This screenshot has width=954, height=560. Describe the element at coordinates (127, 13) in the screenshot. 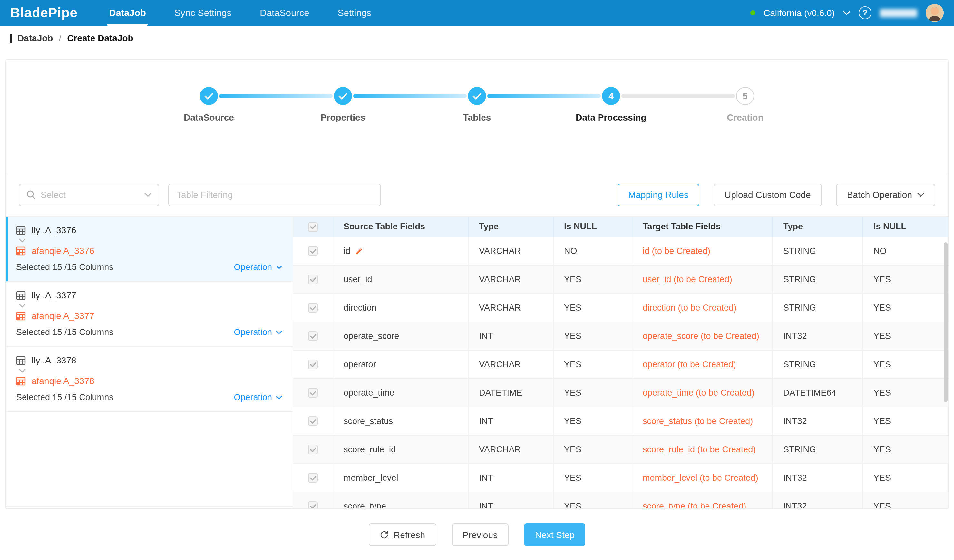

I see `nav-item-datajob: DataJob` at that location.